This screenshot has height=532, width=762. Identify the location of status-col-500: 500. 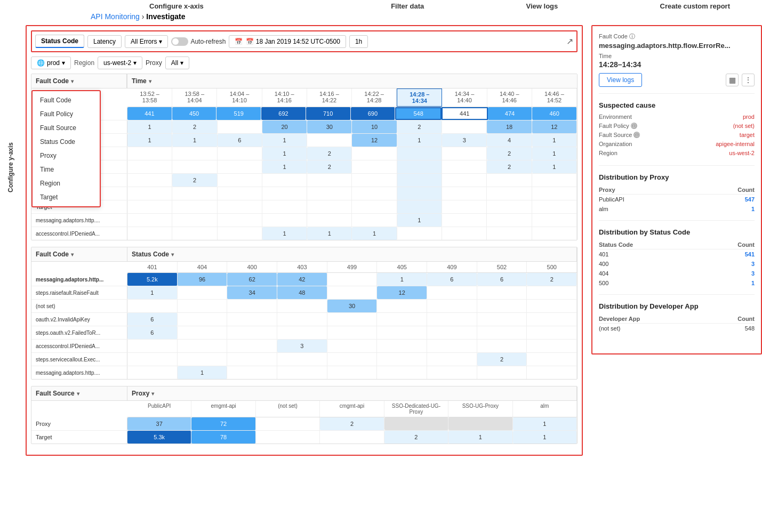
(552, 267).